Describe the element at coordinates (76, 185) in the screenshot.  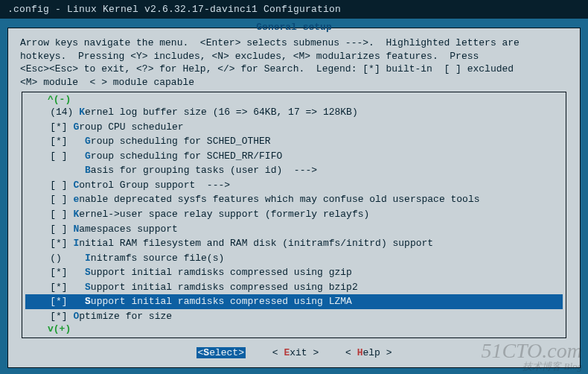
I see `hotkey-char: C` at that location.